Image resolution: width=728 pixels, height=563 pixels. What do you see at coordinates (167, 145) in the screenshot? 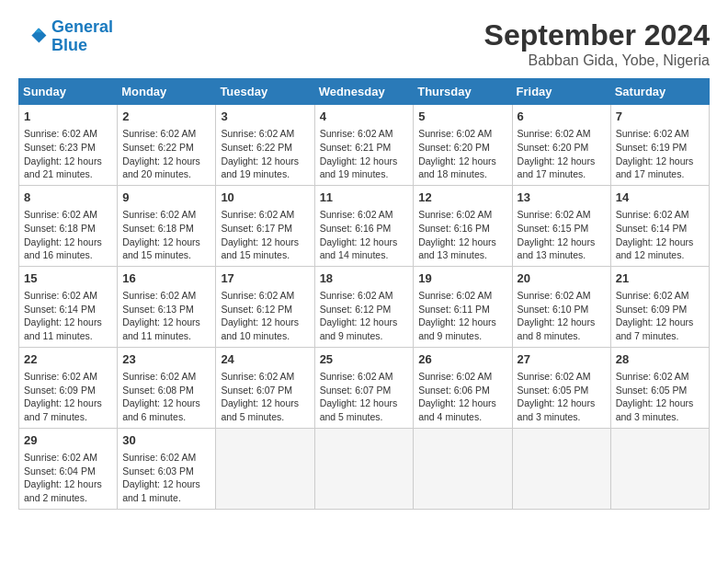
I see `calendar-cell: 2Sunrise: 6:02 AMSunset: 6:22 PMDaylight…` at bounding box center [167, 145].